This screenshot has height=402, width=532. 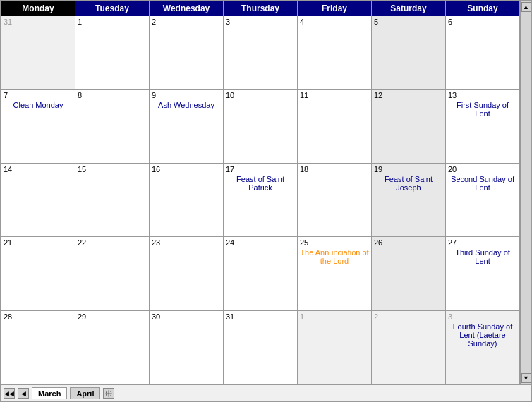 I want to click on day-number: 13, so click(x=483, y=95).